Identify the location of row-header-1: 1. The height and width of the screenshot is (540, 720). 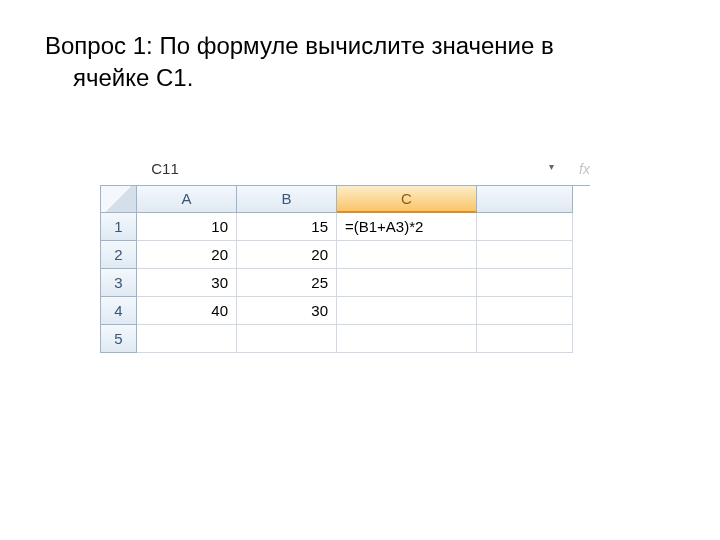
(119, 227).